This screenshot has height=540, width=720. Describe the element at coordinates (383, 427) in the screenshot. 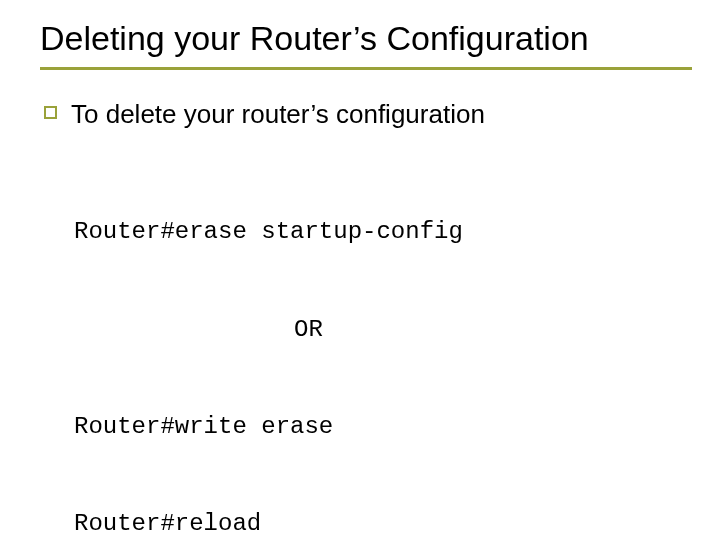

I see `code-line: Router#write erase` at that location.